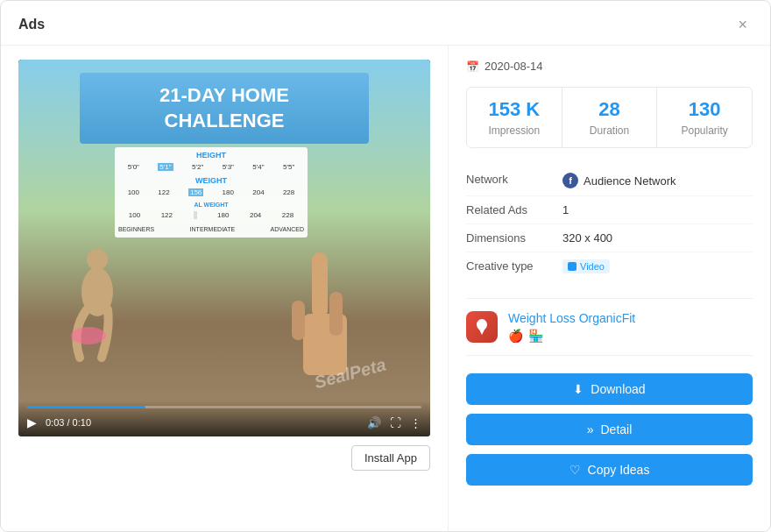 The image size is (771, 532). What do you see at coordinates (610, 131) in the screenshot?
I see `duration-label: Duration` at bounding box center [610, 131].